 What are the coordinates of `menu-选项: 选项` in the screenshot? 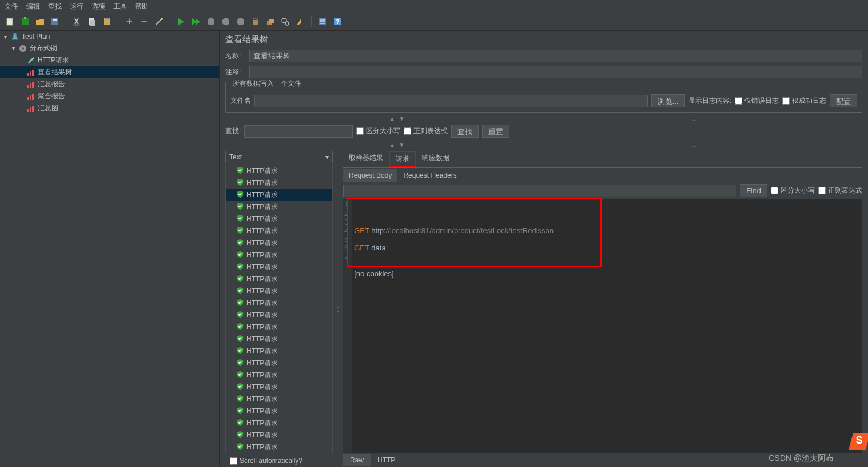 It's located at (98, 7).